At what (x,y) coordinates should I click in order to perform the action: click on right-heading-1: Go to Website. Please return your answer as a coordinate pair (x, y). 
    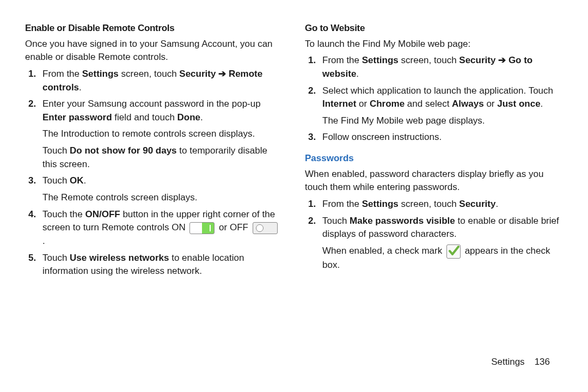
    Looking at the image, I should click on (434, 28).